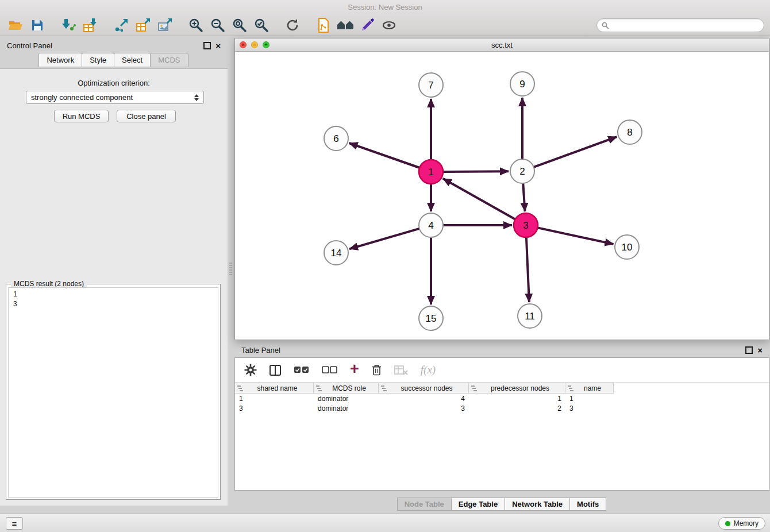 The width and height of the screenshot is (770, 532). What do you see at coordinates (90, 25) in the screenshot?
I see `import-table-icon` at bounding box center [90, 25].